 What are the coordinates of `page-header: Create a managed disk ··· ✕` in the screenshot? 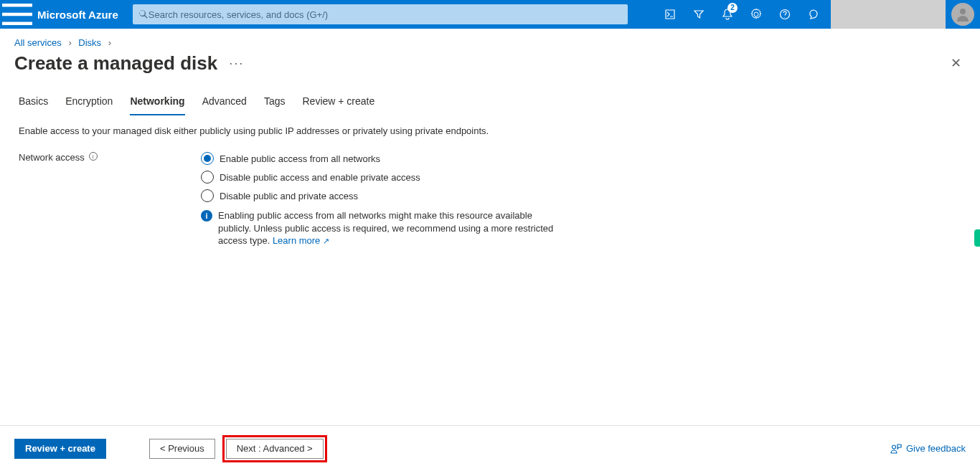 It's located at (490, 68).